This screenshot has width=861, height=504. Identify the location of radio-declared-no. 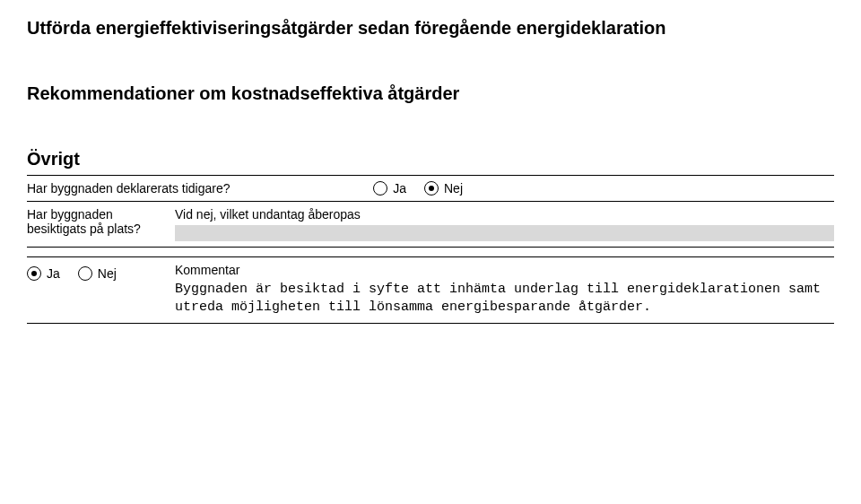
(431, 188).